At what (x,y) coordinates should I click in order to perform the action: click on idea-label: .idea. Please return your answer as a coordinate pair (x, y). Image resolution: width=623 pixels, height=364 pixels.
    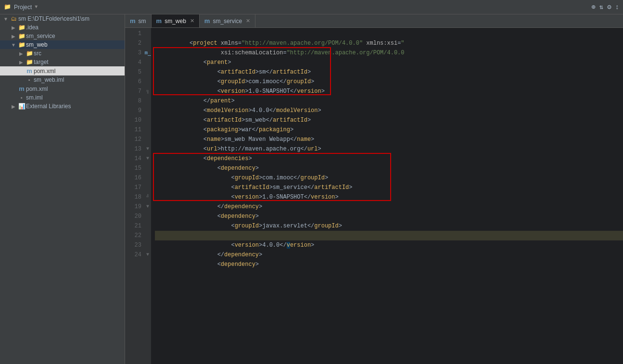
    Looking at the image, I should click on (75, 27).